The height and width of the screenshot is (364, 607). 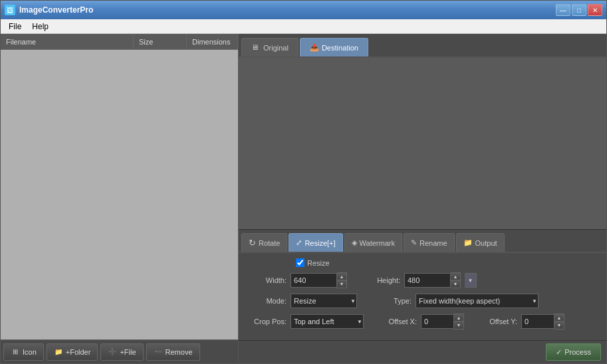 What do you see at coordinates (267, 321) in the screenshot?
I see `crop-pos-label: Crop Pos:` at bounding box center [267, 321].